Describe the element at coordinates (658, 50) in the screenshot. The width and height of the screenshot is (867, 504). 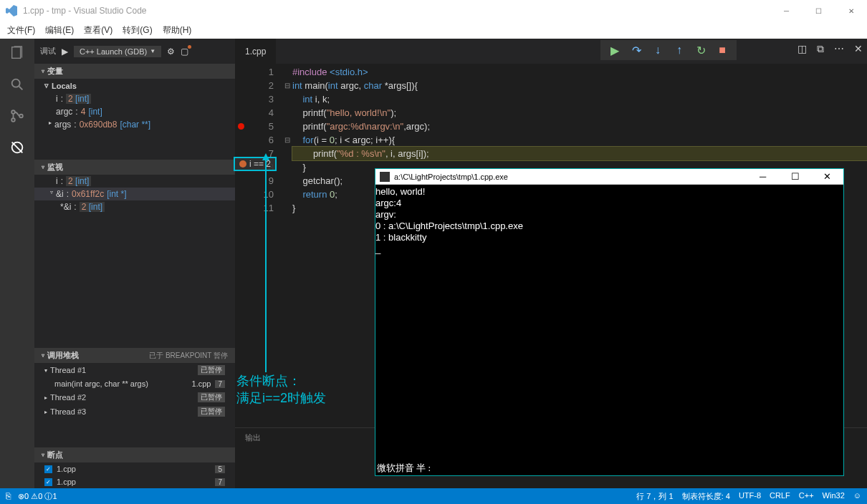
I see `step-into-icon: ↓` at that location.